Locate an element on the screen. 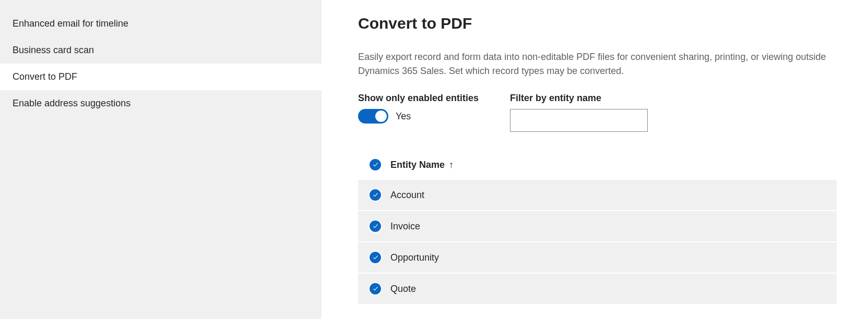 This screenshot has height=319, width=868. table-row: Invoice is located at coordinates (597, 227).